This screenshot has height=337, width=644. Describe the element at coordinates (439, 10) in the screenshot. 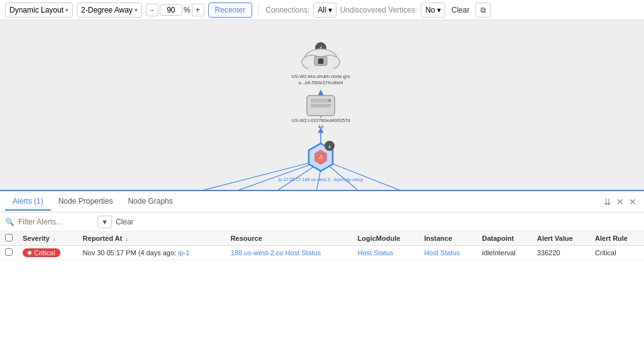

I see `undiscovered-chevron-icon: ▾` at that location.